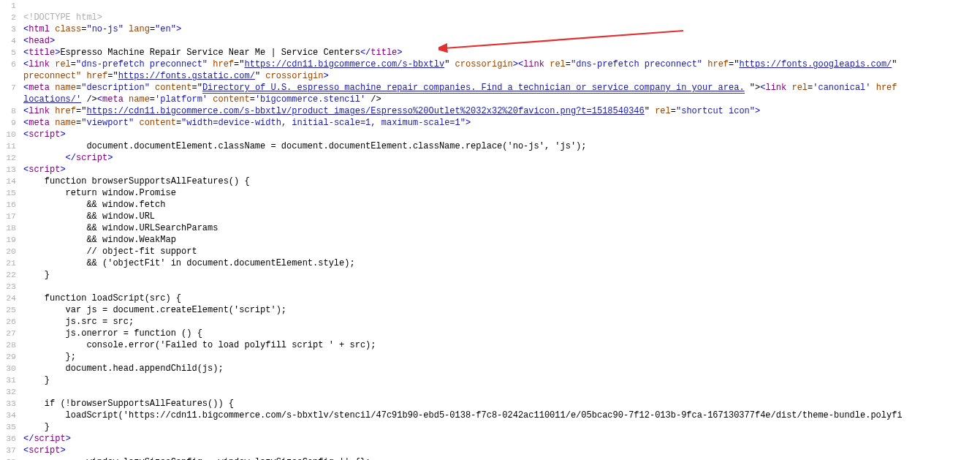 The height and width of the screenshot is (460, 980). I want to click on code-line: <html class="no-js" lang="en">, so click(501, 29).